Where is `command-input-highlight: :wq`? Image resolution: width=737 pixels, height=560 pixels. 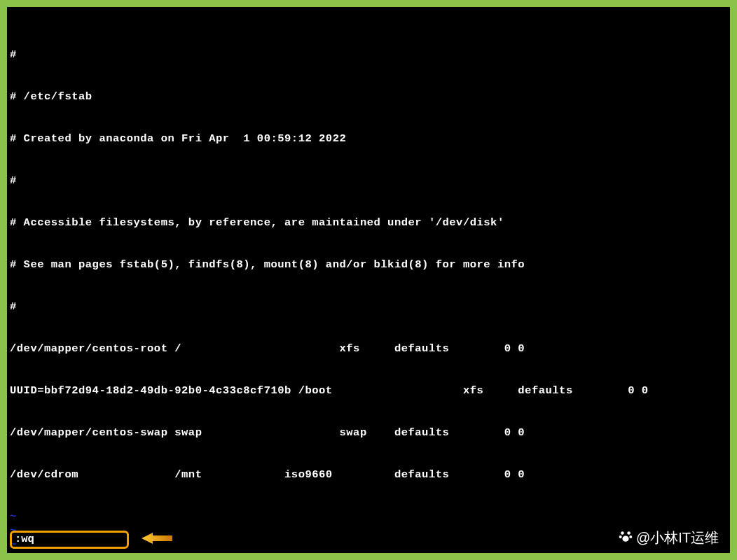
command-input-highlight: :wq is located at coordinates (69, 540).